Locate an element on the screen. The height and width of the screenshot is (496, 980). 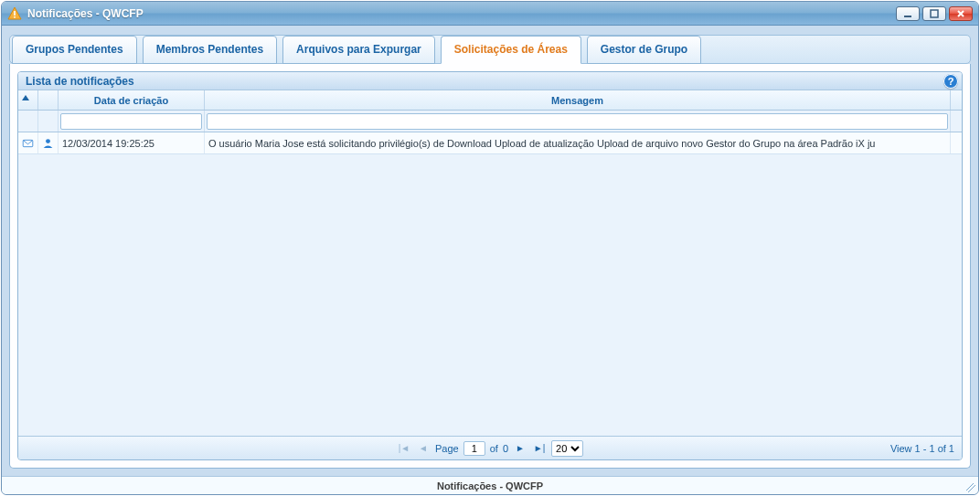
resize-grip is located at coordinates (971, 488).